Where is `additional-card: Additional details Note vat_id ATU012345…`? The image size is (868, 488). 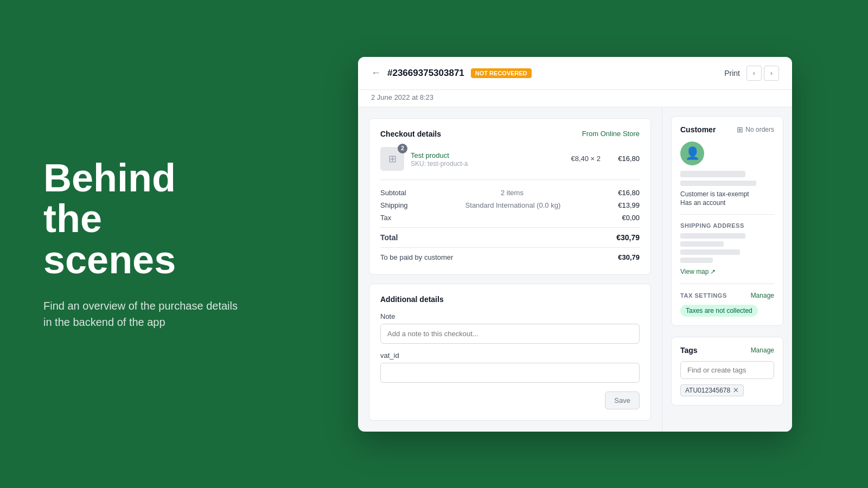 additional-card: Additional details Note vat_id ATU012345… is located at coordinates (510, 352).